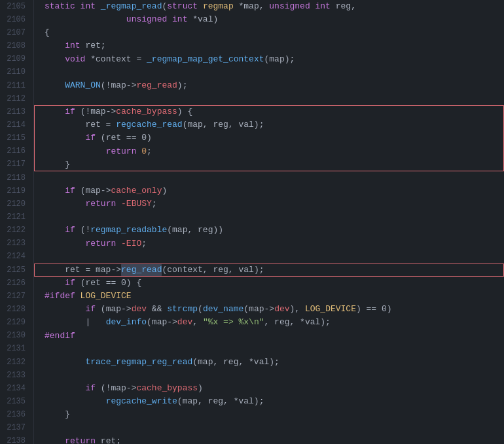 The image size is (504, 444). I want to click on code-line: if (ret == 0) {, so click(274, 283).